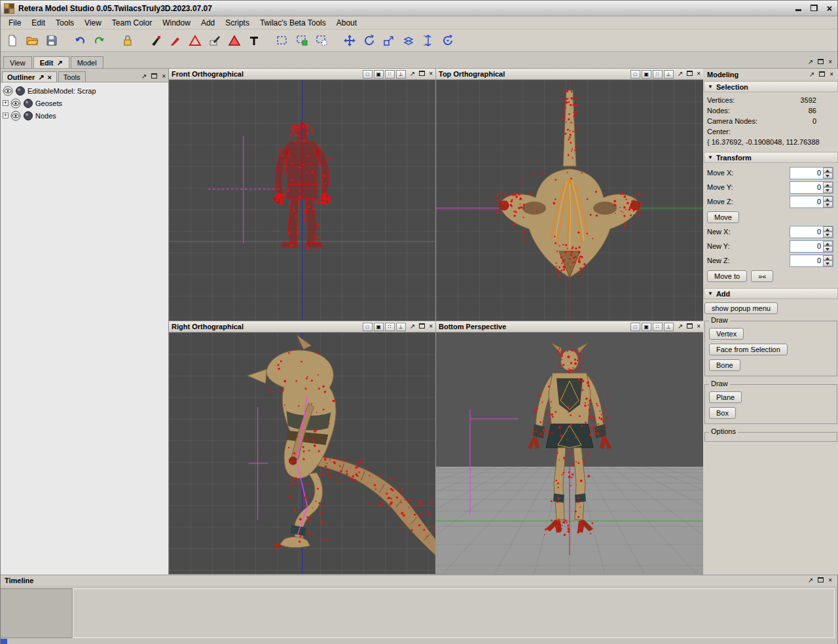  Describe the element at coordinates (52, 41) in the screenshot. I see `save-button` at that location.